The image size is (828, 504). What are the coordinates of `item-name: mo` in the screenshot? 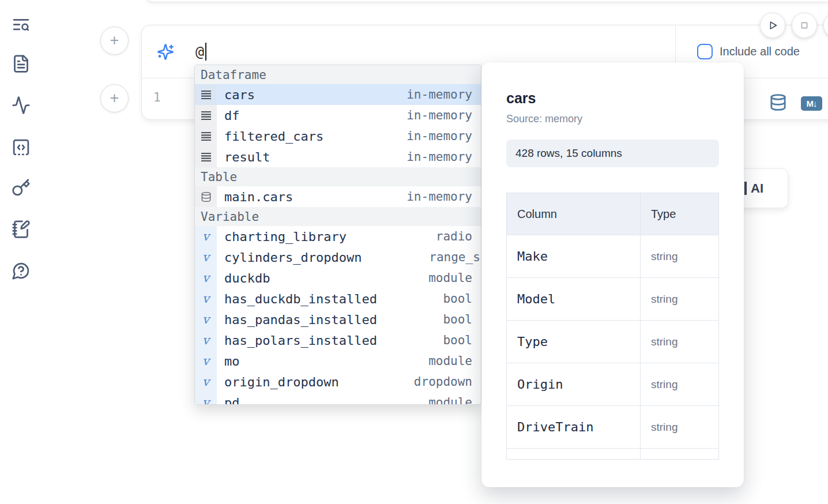 It's located at (232, 361).